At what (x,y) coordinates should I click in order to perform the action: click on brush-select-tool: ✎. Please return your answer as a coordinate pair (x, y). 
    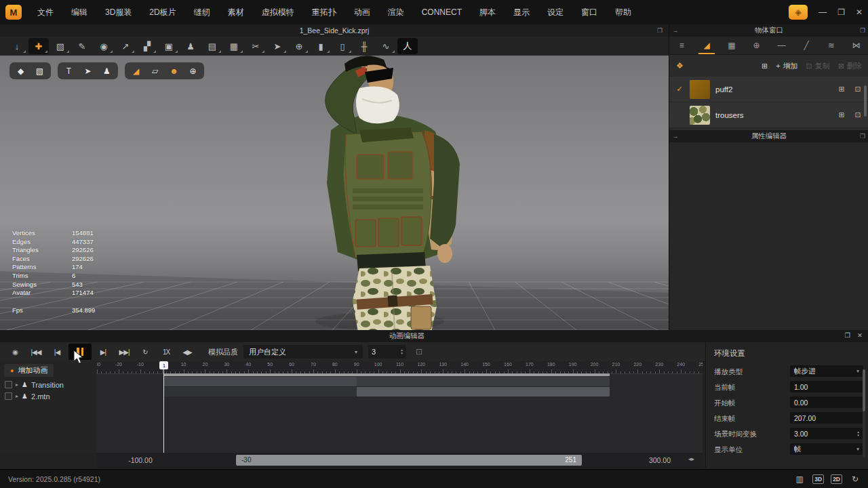
    Looking at the image, I should click on (82, 46).